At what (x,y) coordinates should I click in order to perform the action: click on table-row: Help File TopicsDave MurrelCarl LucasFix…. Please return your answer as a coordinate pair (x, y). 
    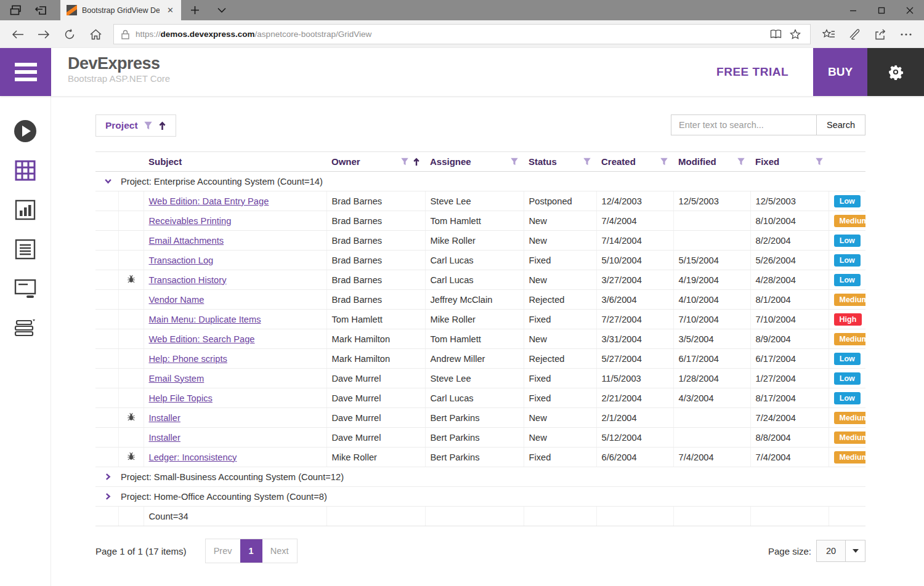
    Looking at the image, I should click on (480, 398).